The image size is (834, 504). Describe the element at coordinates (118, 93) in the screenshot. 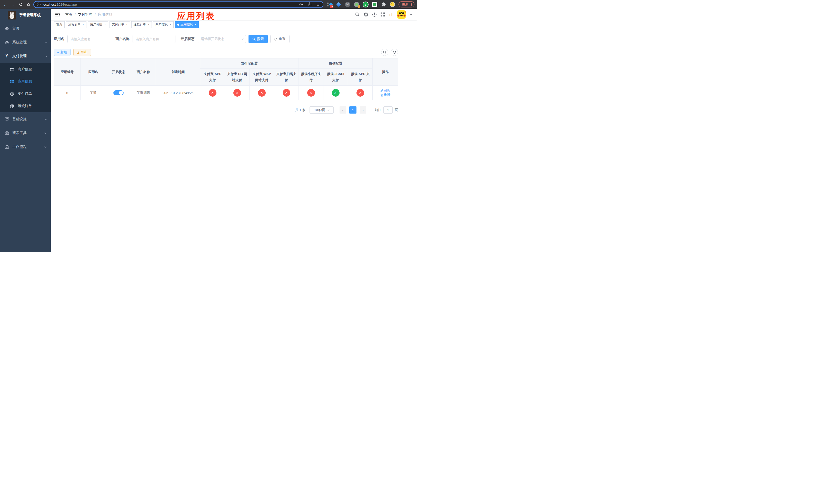

I see `enabled-toggle` at that location.